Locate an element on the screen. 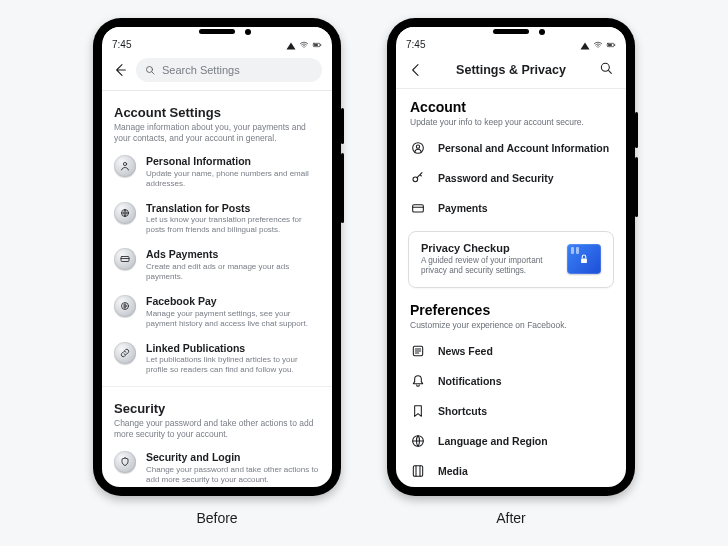 The image size is (728, 546). person-circle-icon is located at coordinates (418, 148).